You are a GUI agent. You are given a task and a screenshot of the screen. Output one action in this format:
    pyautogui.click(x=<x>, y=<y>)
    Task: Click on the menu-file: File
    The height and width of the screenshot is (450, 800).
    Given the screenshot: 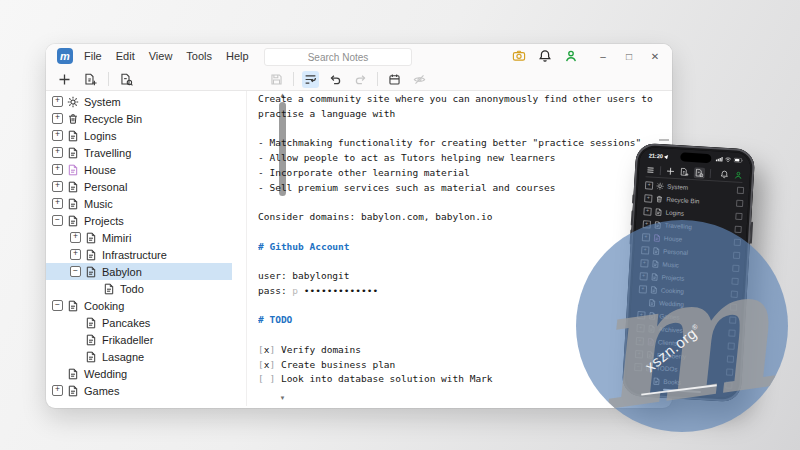 What is the action you would take?
    pyautogui.click(x=93, y=56)
    